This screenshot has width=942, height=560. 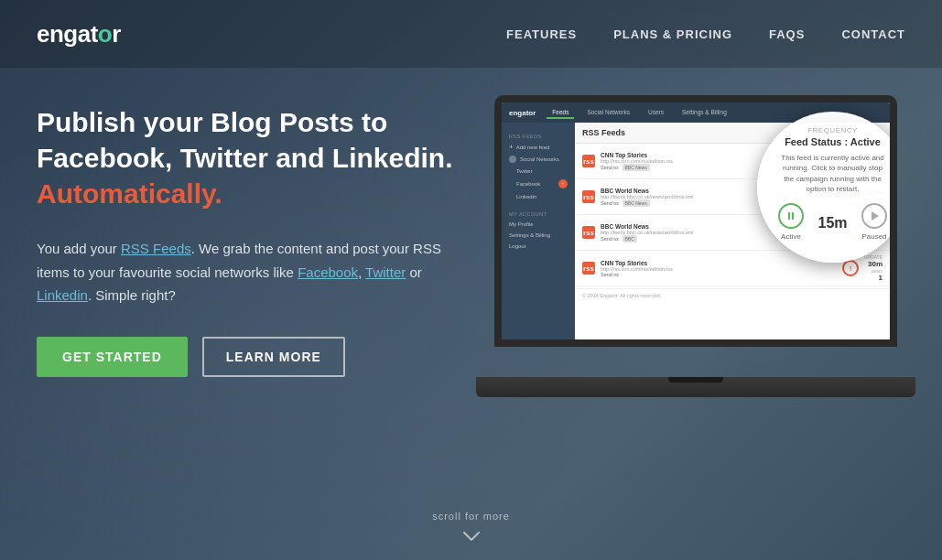 I want to click on desc-sep-1: ,, so click(x=362, y=273).